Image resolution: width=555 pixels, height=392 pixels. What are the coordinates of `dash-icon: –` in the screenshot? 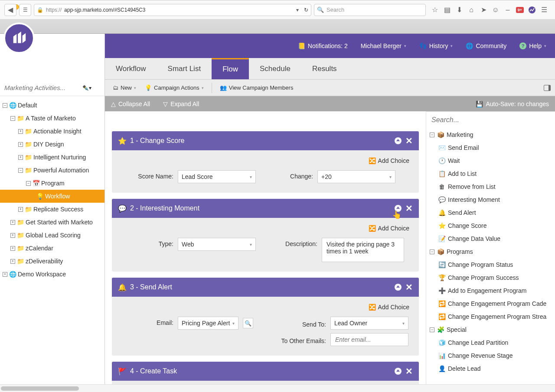 It's located at (508, 10).